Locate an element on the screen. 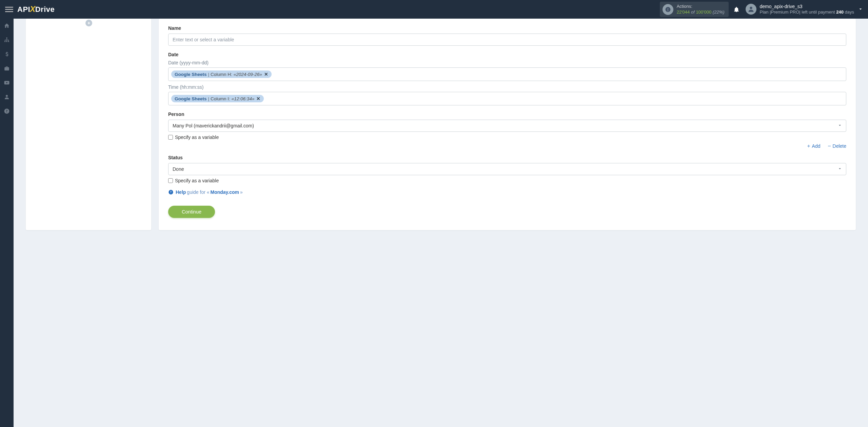 This screenshot has width=868, height=427. field-person: Person Many Pol (maverickandrii@gmail.co… is located at coordinates (507, 130).